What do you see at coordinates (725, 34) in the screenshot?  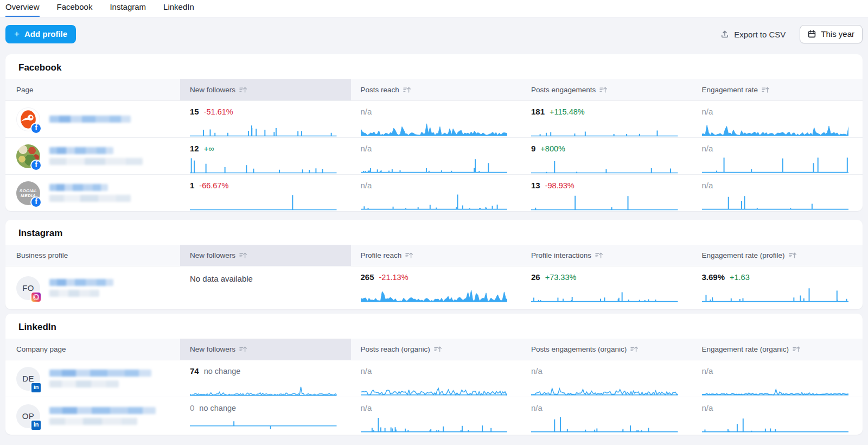 I see `export-upload-icon` at bounding box center [725, 34].